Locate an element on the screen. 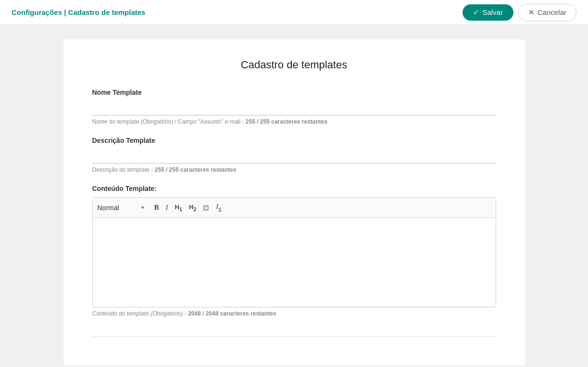 The width and height of the screenshot is (588, 367). descricao-template-group: Descrição Template Descrição do template… is located at coordinates (294, 155).